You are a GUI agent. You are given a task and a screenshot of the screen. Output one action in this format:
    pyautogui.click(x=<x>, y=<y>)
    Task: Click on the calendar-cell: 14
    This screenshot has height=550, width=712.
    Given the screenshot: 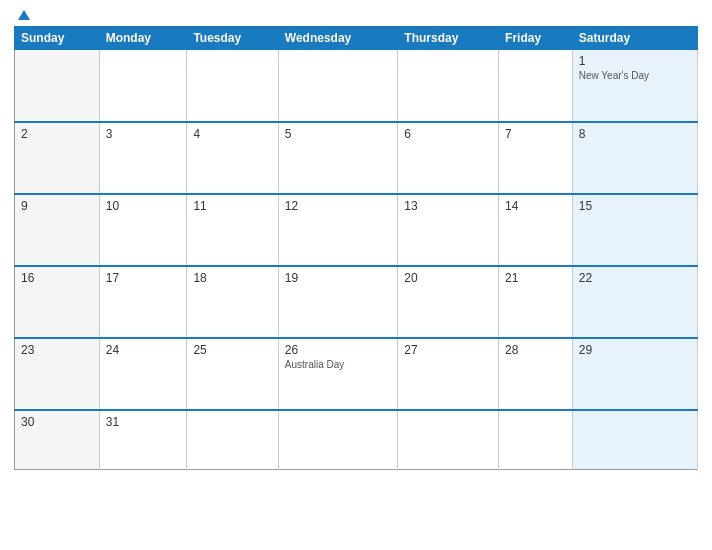 What is the action you would take?
    pyautogui.click(x=536, y=230)
    